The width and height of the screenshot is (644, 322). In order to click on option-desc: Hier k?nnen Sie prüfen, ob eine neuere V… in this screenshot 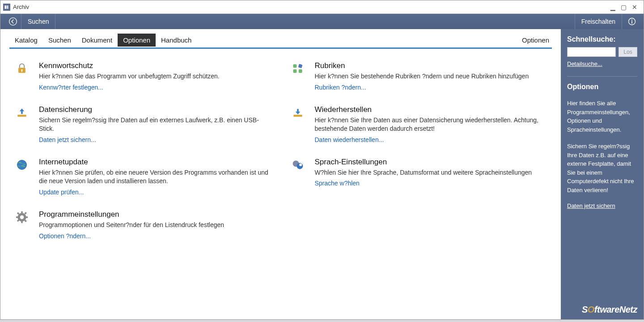, I will do `click(156, 177)`.